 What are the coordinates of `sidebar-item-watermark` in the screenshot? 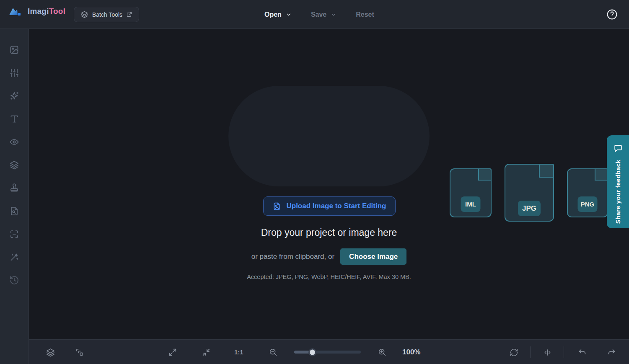 It's located at (14, 188).